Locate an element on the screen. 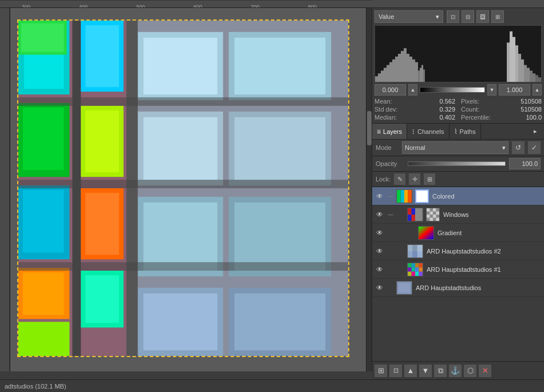  mode-value: Normal is located at coordinates (415, 148).